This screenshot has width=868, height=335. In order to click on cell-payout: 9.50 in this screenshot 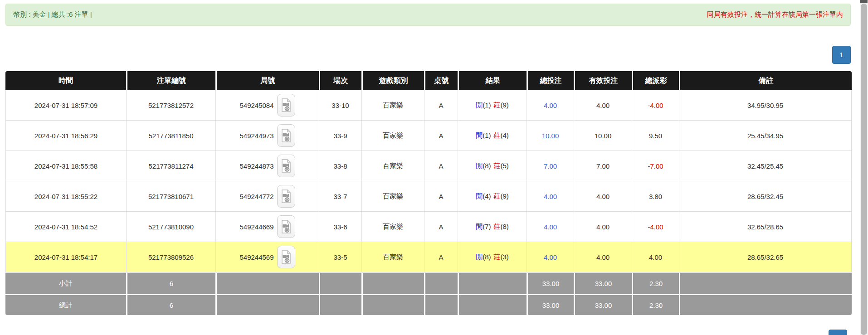, I will do `click(655, 136)`.